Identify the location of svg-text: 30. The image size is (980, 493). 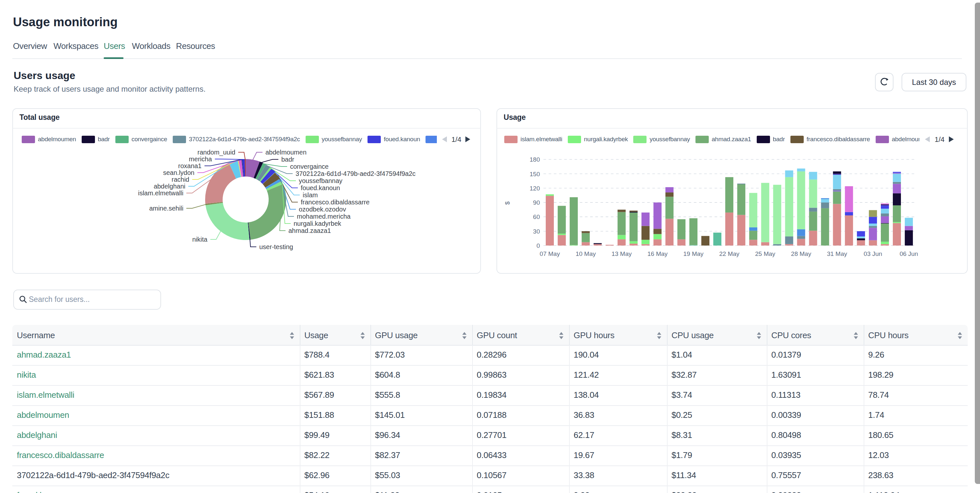
(536, 231).